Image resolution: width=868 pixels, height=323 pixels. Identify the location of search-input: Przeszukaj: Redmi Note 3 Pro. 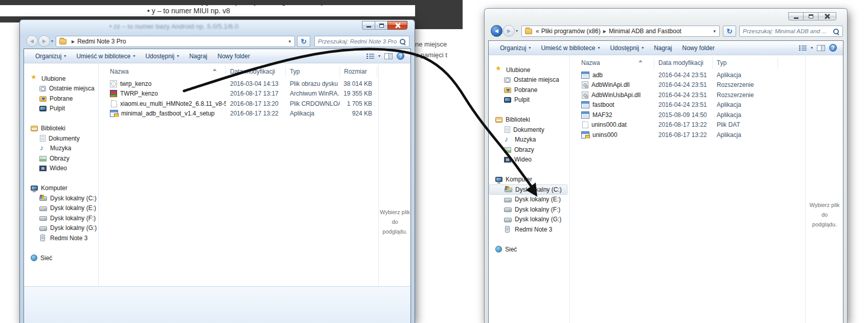
(362, 41).